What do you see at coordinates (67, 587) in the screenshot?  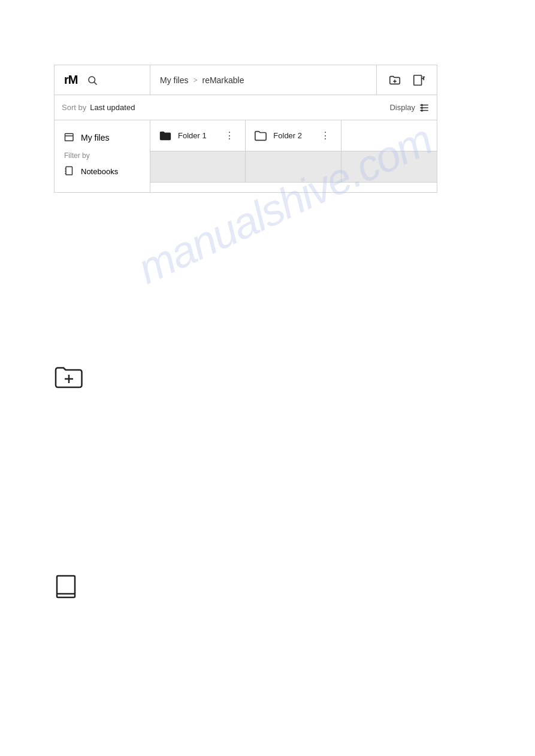 I see `tablet-device-icon` at bounding box center [67, 587].